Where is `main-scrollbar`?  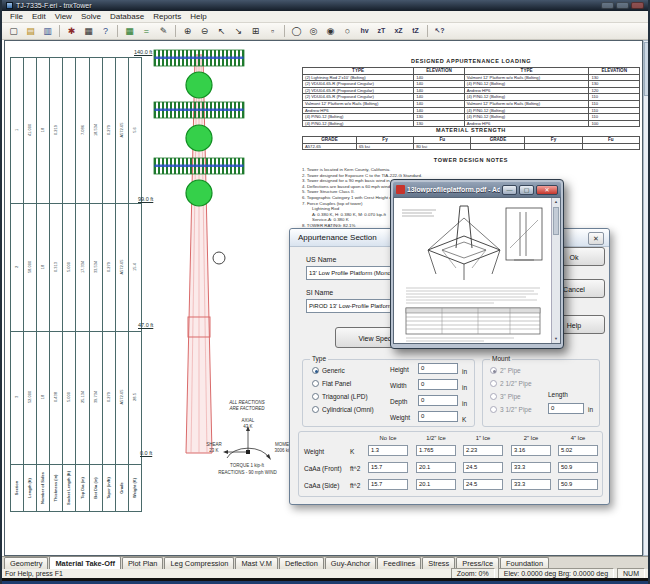
main-scrollbar is located at coordinates (646, 298).